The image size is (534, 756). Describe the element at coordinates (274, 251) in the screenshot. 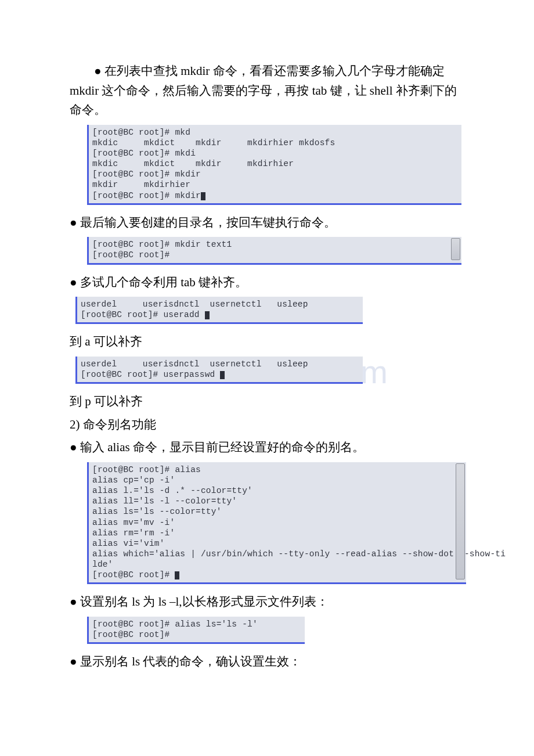

I see `terminal-mkdir-text1: [root@BC root]# mkdir text1 [root@BC roo…` at that location.